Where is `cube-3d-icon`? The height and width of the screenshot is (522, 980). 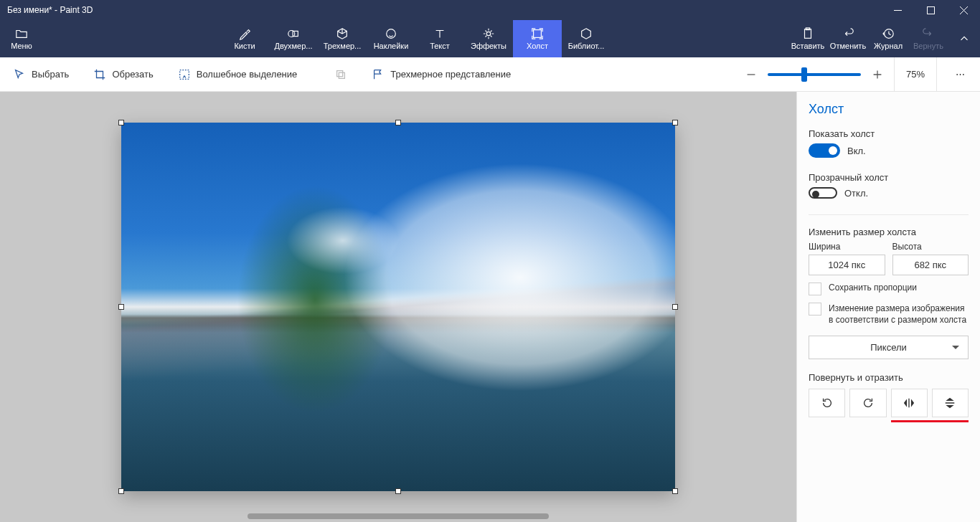 cube-3d-icon is located at coordinates (342, 34).